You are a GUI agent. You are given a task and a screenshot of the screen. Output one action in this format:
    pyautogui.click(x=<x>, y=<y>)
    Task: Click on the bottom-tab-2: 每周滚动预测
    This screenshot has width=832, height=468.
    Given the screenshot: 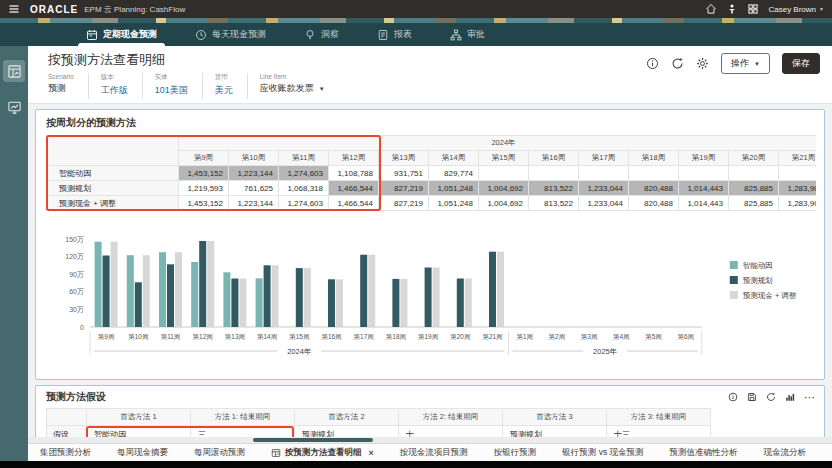 What is the action you would take?
    pyautogui.click(x=220, y=453)
    